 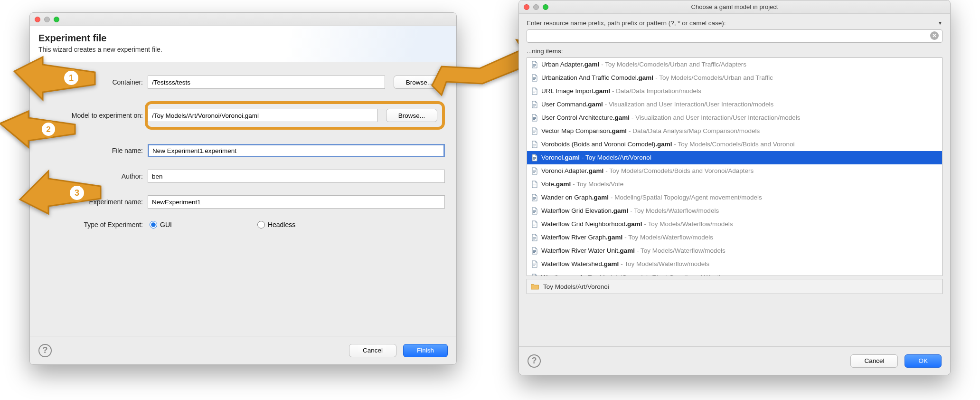 What do you see at coordinates (296, 176) in the screenshot?
I see `author-input` at bounding box center [296, 176].